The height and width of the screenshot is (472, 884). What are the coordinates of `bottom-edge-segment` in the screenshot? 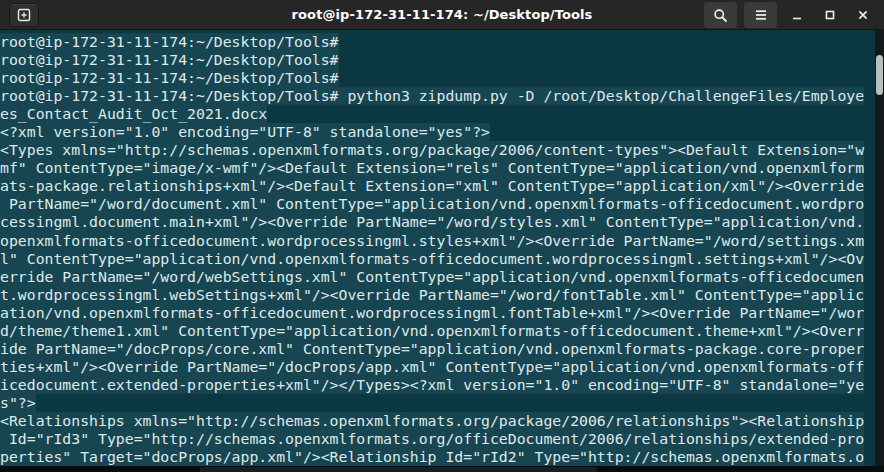 It's located at (398, 470).